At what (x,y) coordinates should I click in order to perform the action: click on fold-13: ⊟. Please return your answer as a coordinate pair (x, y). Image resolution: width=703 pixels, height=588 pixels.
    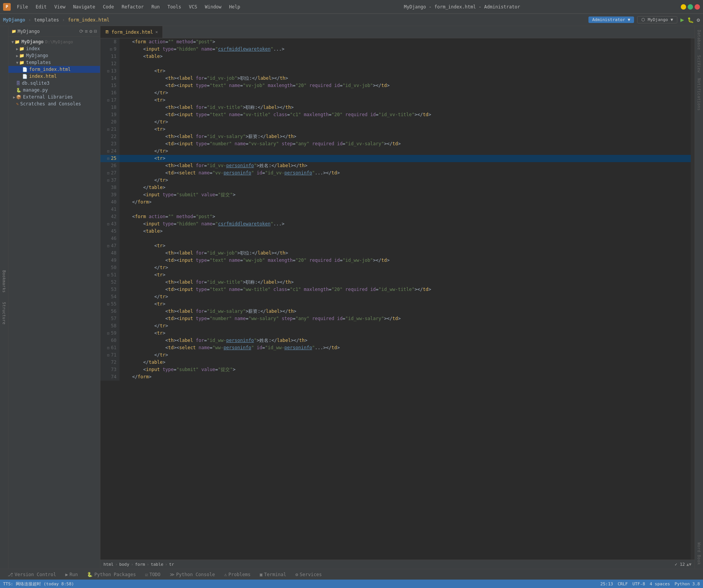
    Looking at the image, I should click on (108, 71).